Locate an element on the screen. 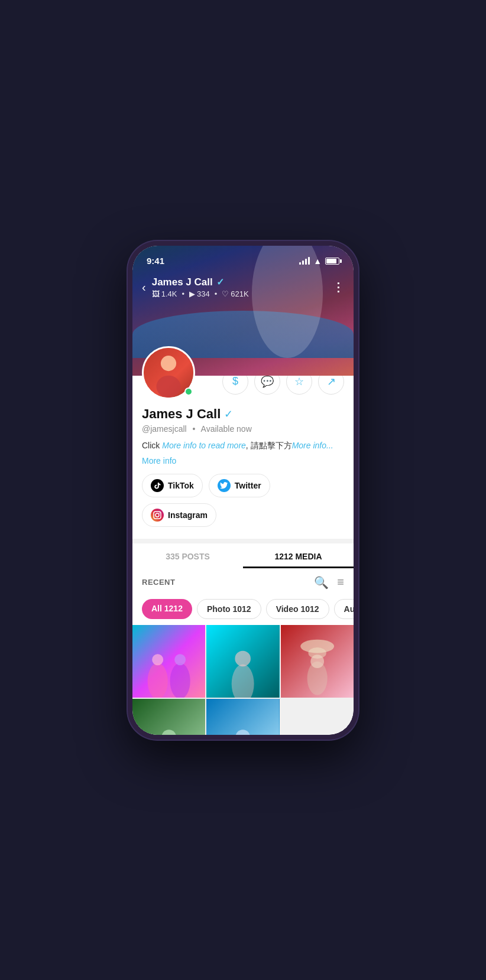 The image size is (486, 980). back-button: ‹ is located at coordinates (144, 287).